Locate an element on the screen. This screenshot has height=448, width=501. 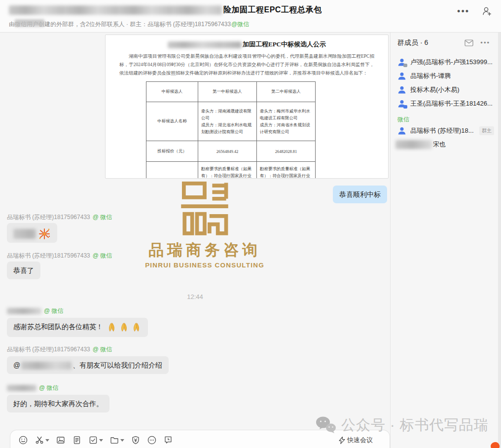
table-cell: 成员方：湖北省水利水电规划勘测设计院有限公司 is located at coordinates (227, 128).